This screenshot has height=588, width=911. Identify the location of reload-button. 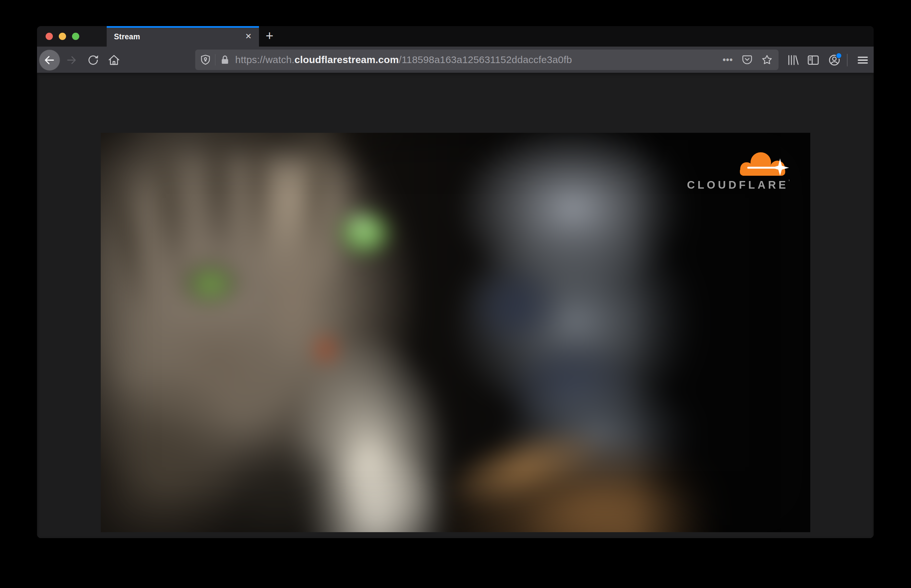
(93, 60).